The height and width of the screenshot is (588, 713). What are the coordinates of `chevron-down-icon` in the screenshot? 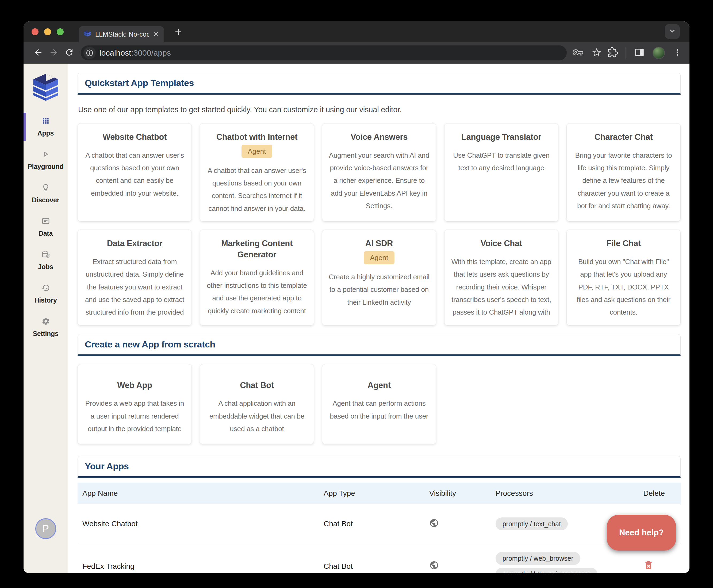 It's located at (672, 31).